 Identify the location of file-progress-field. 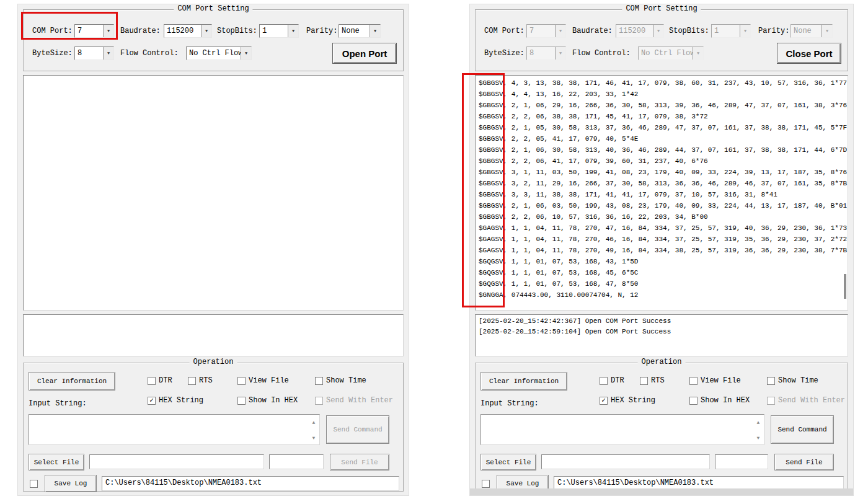
(296, 462).